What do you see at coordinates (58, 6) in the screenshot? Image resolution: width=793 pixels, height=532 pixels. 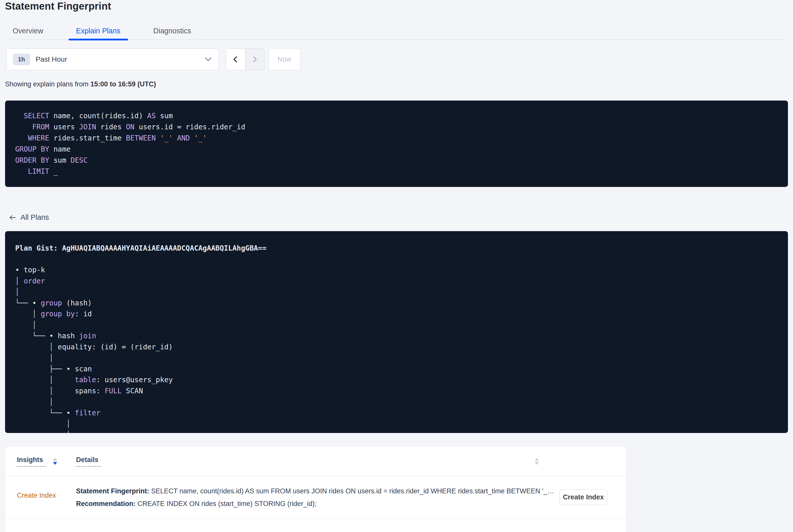 I see `page-title: Statement Fingerprint` at bounding box center [58, 6].